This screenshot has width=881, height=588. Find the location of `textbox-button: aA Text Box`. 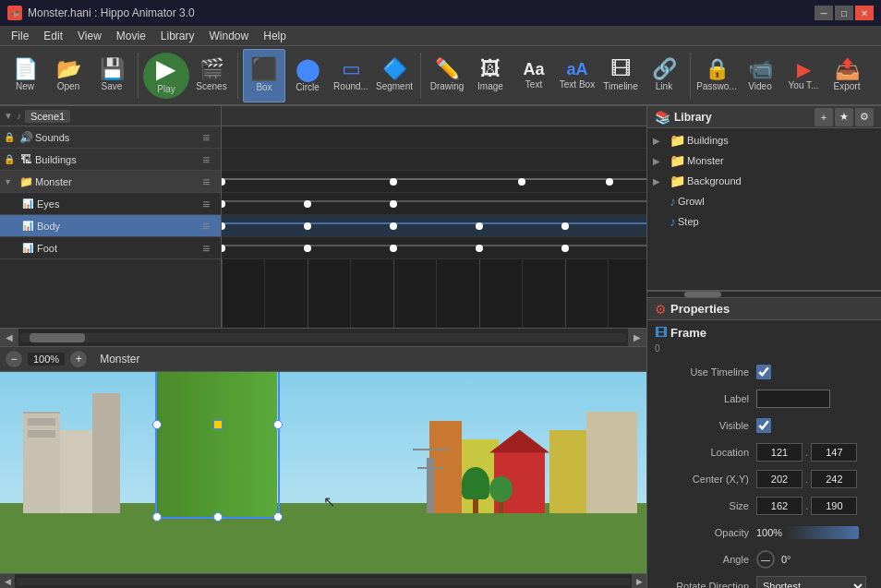

textbox-button: aA Text Box is located at coordinates (577, 76).